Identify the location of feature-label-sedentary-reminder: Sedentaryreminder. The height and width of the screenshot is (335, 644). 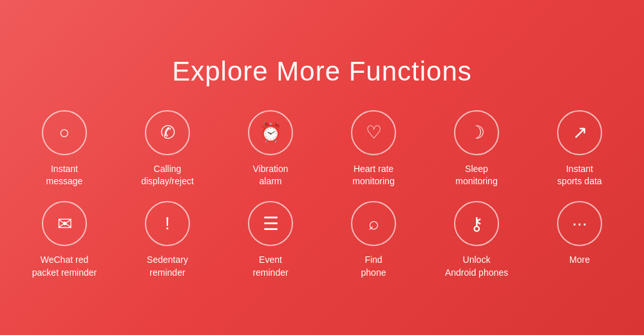
(167, 267).